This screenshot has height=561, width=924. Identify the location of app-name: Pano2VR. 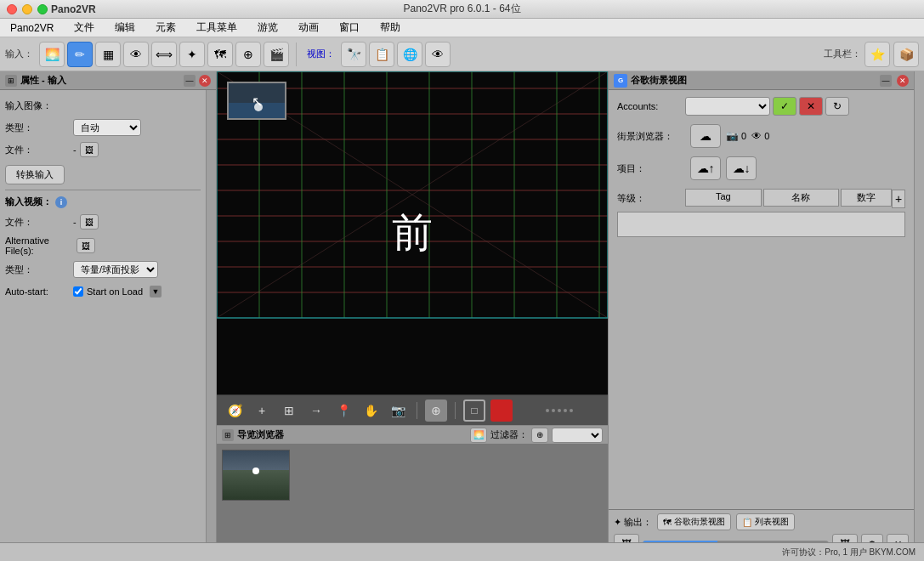
(73, 9).